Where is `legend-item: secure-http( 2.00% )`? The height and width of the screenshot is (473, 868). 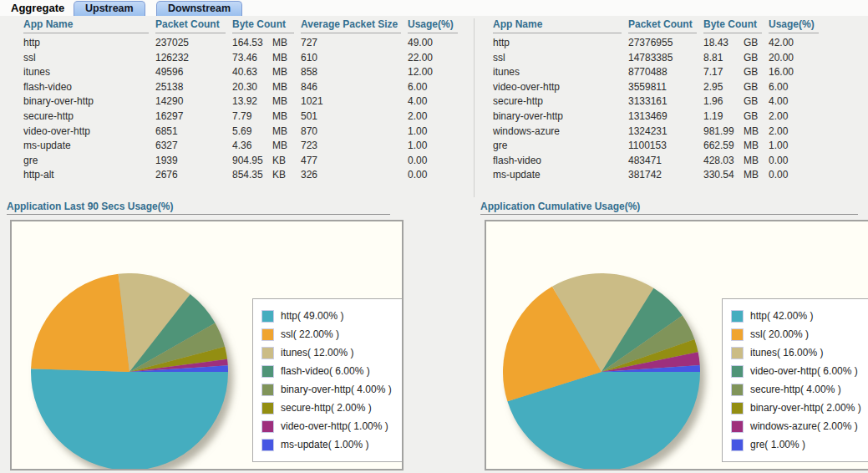
legend-item: secure-http( 2.00% ) is located at coordinates (332, 408).